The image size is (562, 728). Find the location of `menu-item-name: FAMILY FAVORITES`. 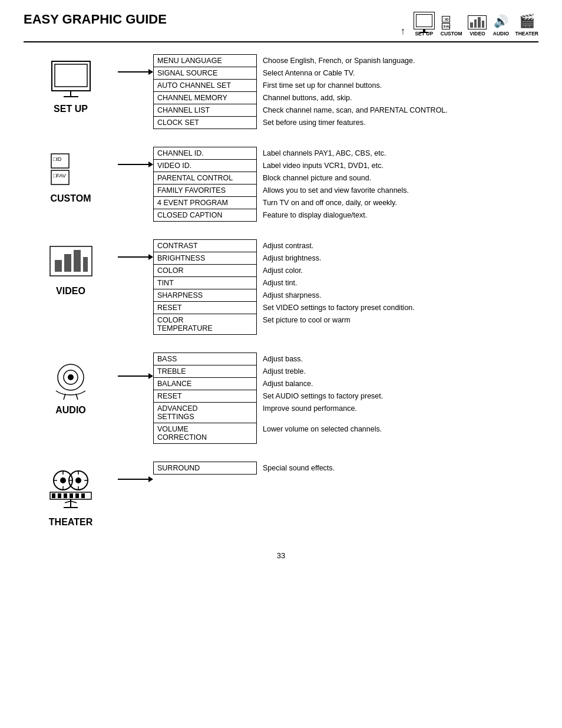

menu-item-name: FAMILY FAVORITES is located at coordinates (205, 191).